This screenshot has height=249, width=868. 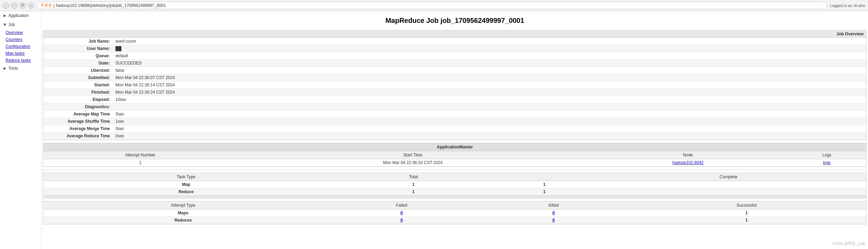 I want to click on attempt-type-header-row: Attempt Type Failed Killed Successful, so click(x=455, y=205).